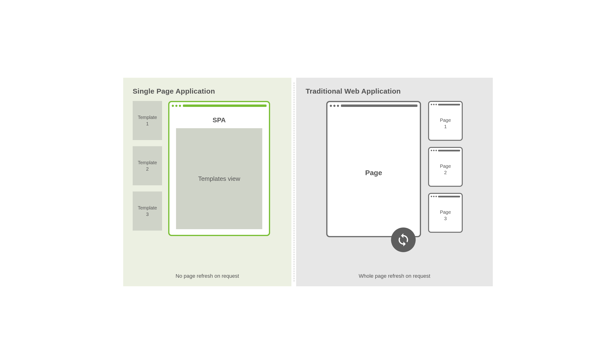 The image size is (616, 364). I want to click on mini-page-window: Page 2, so click(445, 167).